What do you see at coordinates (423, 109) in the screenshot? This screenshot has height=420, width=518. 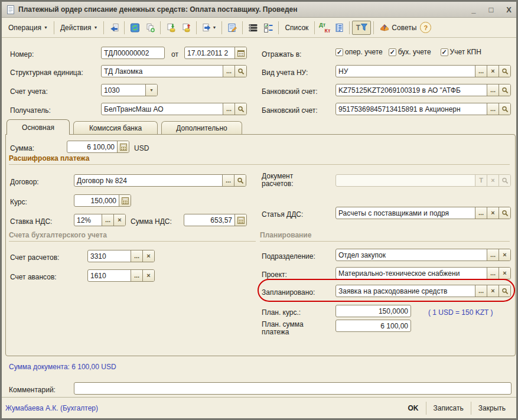 I see `bank-account2-field: 95175369845713415891 в Акционерн ...` at bounding box center [423, 109].